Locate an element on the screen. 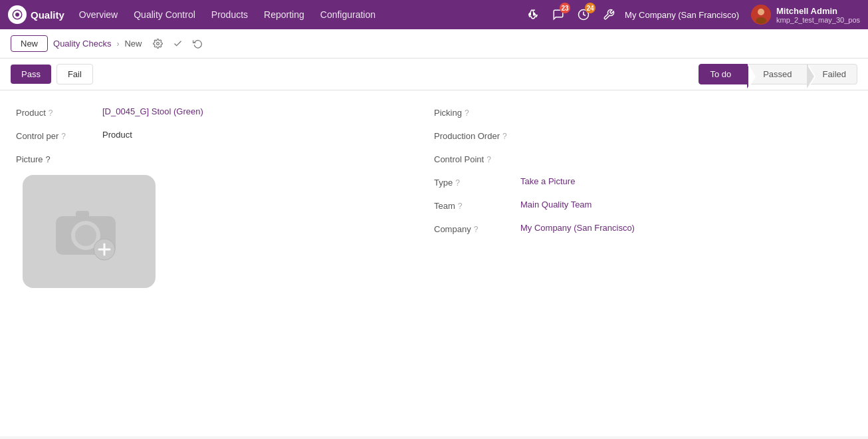 This screenshot has width=868, height=439. settings-icon-btn is located at coordinates (158, 44).